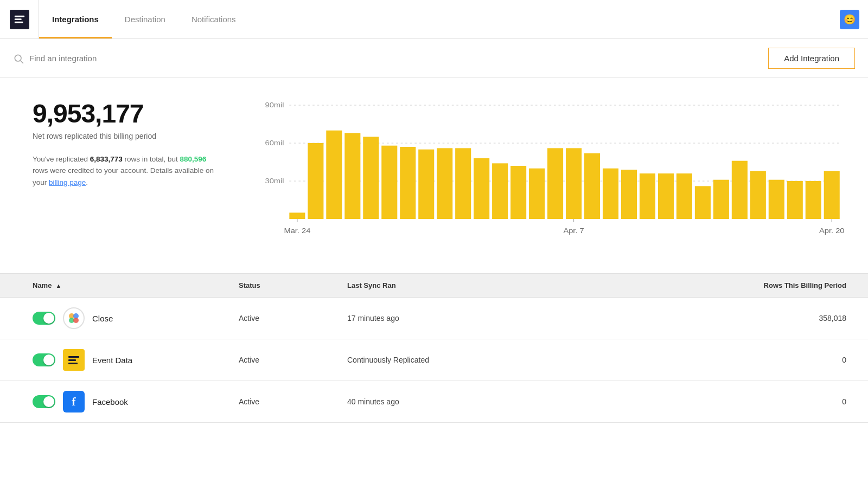 The height and width of the screenshot is (477, 868). Describe the element at coordinates (20, 20) in the screenshot. I see `logo-svg` at that location.